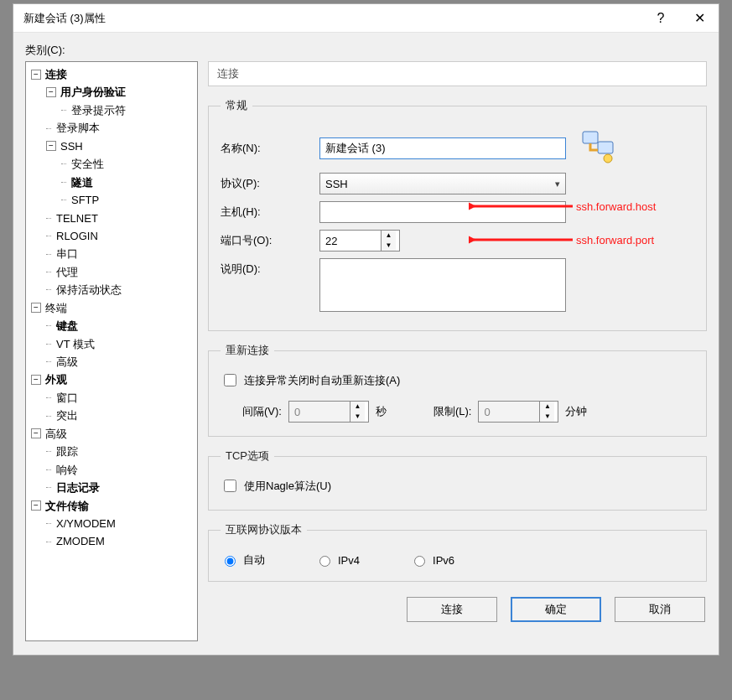 The height and width of the screenshot is (700, 732). I want to click on tree-item: VT 模式, so click(112, 344).